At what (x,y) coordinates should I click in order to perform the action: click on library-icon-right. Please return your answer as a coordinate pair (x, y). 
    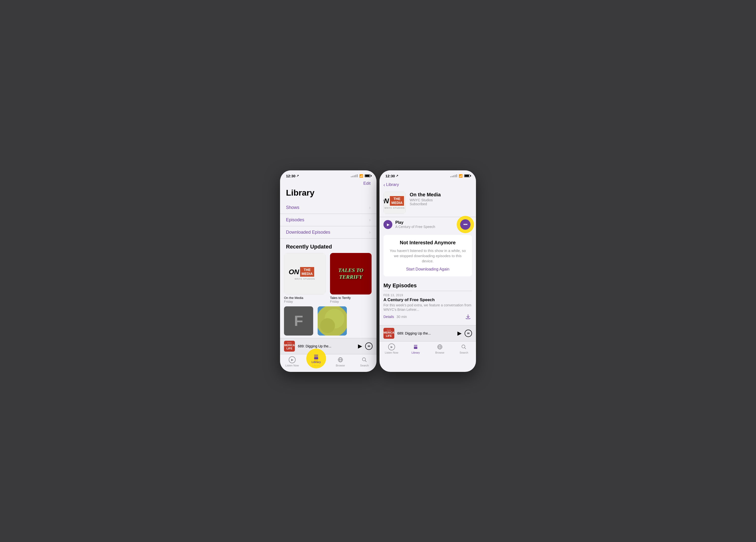
    Looking at the image, I should click on (415, 347).